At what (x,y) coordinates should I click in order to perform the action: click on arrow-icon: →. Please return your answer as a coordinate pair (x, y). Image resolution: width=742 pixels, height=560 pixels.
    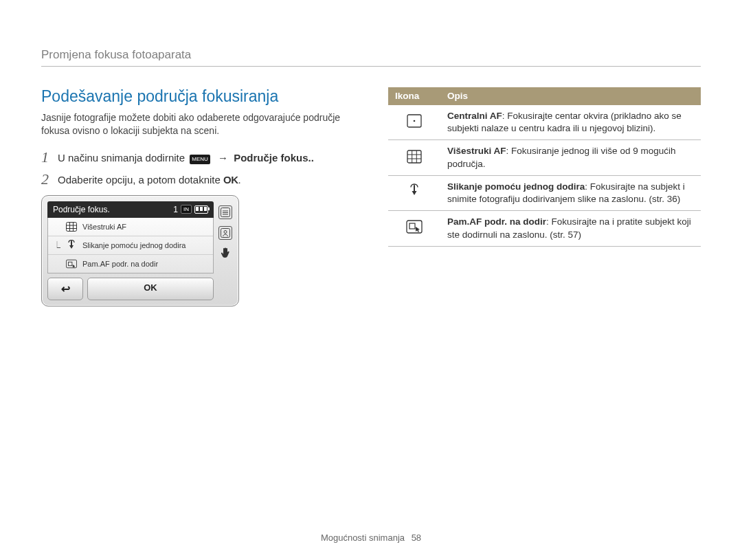
    Looking at the image, I should click on (223, 158).